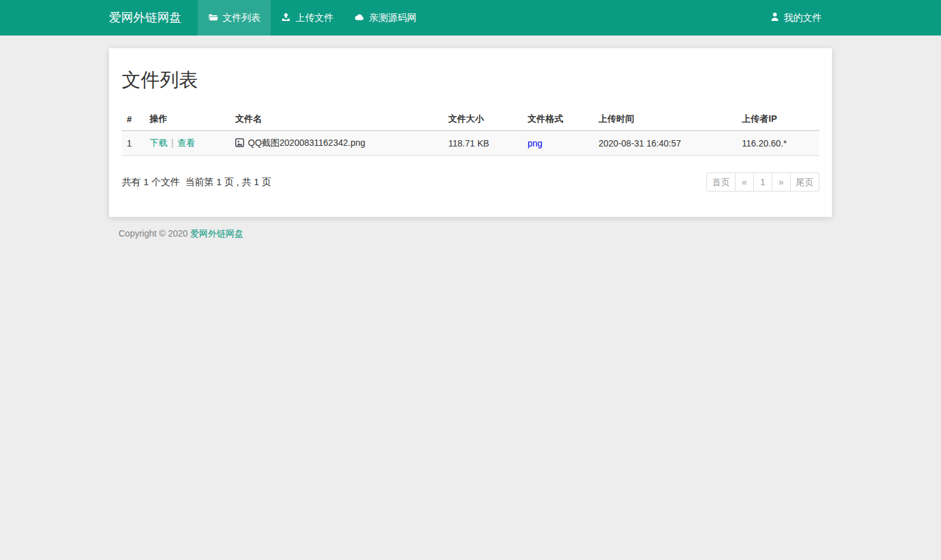  What do you see at coordinates (805, 182) in the screenshot?
I see `pagination-last-button: 尾页` at bounding box center [805, 182].